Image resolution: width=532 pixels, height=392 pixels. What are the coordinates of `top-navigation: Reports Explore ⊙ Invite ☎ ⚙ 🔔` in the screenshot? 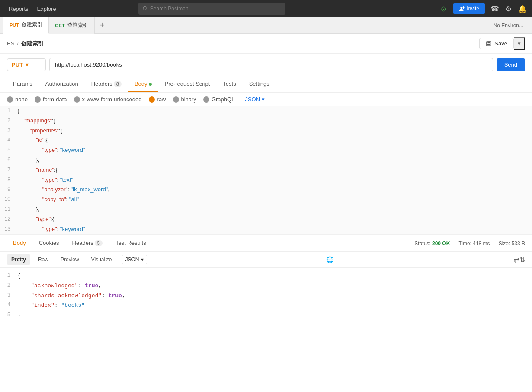 It's located at (266, 9).